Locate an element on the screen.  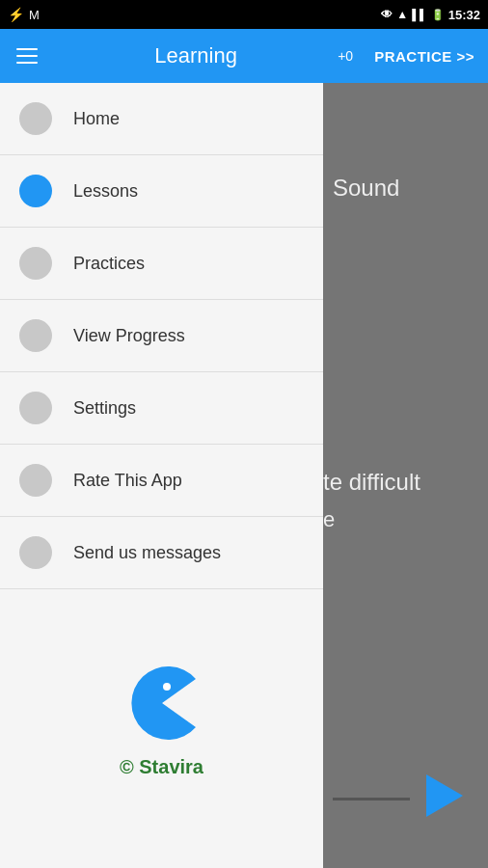
sidebar-item-lessons: Lessons is located at coordinates (162, 191).